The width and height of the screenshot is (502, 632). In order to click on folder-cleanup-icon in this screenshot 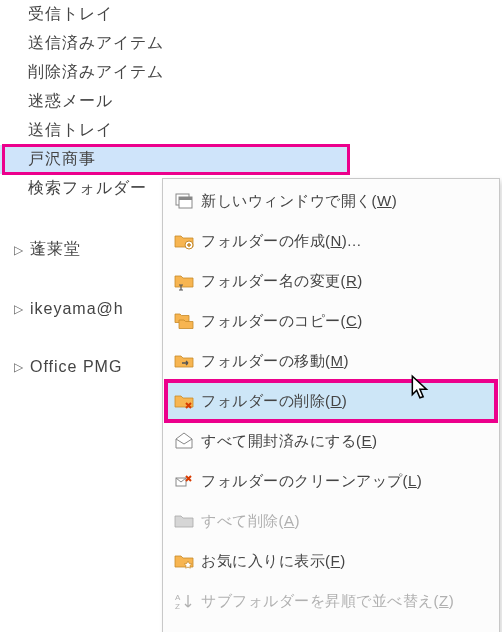, I will do `click(184, 481)`.